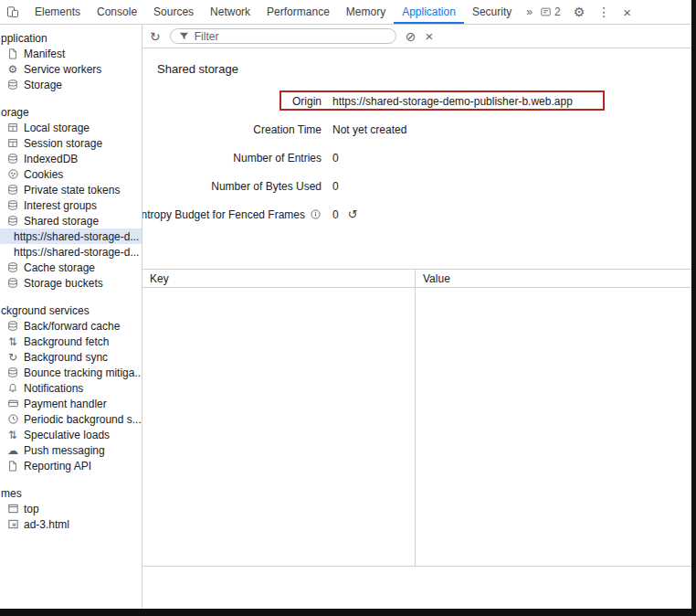  What do you see at coordinates (71, 221) in the screenshot?
I see `sidebar-item-shared-storage: Shared storage` at bounding box center [71, 221].